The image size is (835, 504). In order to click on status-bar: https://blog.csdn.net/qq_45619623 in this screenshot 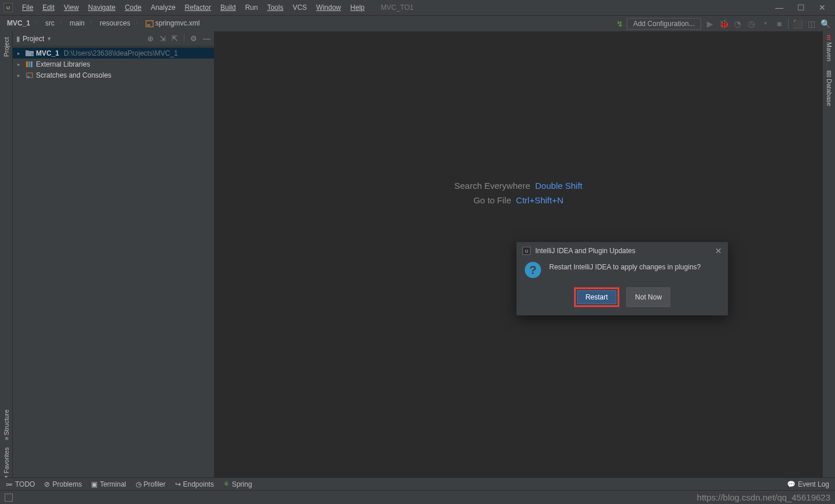, I will do `click(418, 497)`.